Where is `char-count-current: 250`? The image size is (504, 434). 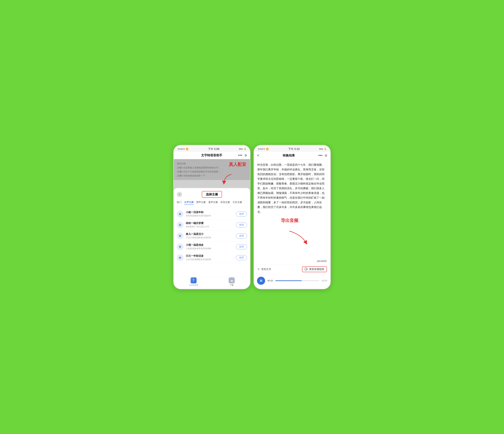
char-count-current: 250 is located at coordinates (319, 261).